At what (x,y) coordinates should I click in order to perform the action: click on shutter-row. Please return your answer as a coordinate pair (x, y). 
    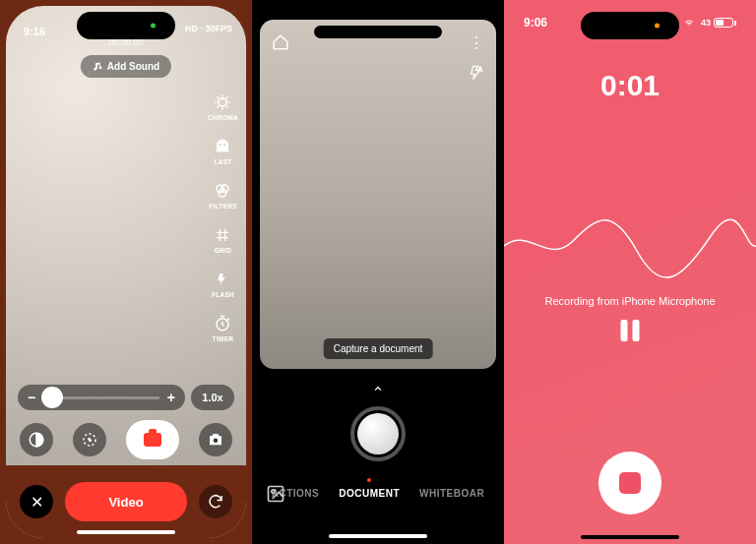
    Looking at the image, I should click on (126, 440).